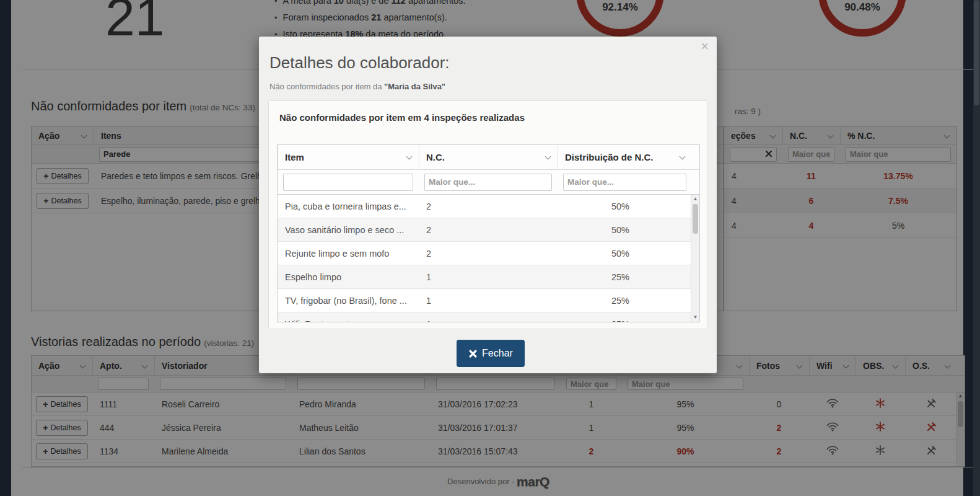 This screenshot has height=496, width=980. I want to click on nc-filter-input, so click(488, 182).